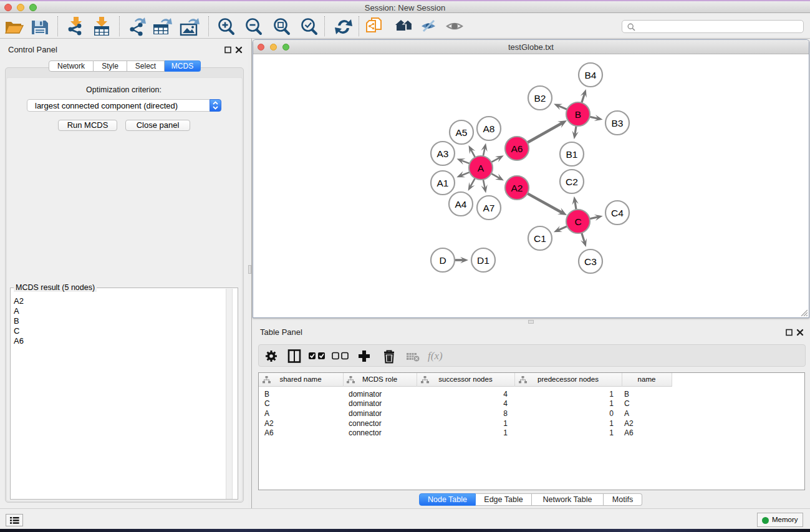  Describe the element at coordinates (489, 208) in the screenshot. I see `svg-text: A7` at that location.